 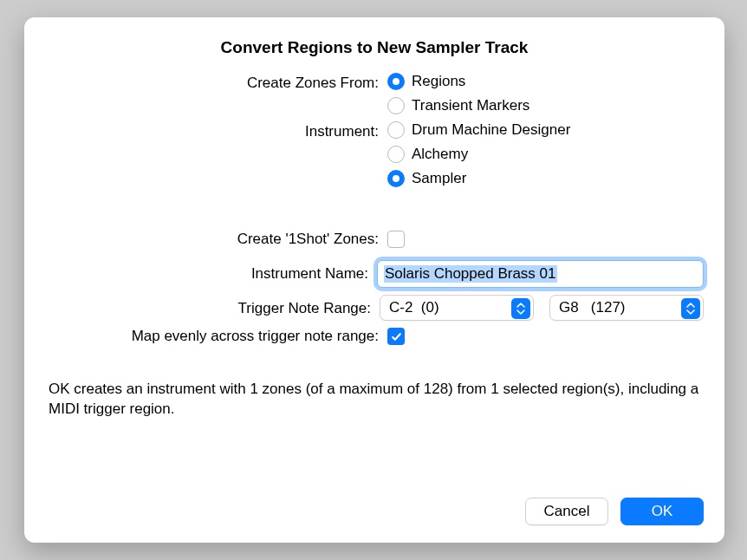 I want to click on label-instrument-name: Instrument Name:, so click(x=211, y=271).